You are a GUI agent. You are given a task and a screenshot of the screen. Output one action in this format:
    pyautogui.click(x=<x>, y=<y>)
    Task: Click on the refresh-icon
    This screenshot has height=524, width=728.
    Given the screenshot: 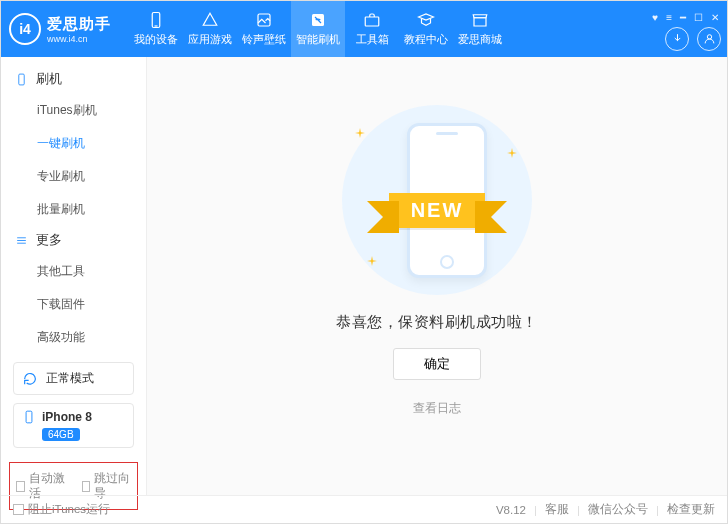 What is the action you would take?
    pyautogui.click(x=30, y=379)
    